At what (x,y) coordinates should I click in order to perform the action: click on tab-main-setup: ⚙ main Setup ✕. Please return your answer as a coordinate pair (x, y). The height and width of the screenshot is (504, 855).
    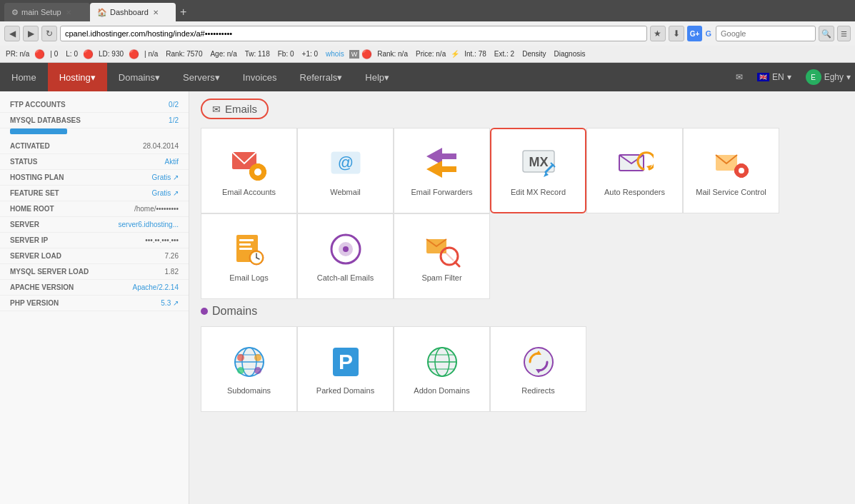
    Looking at the image, I should click on (47, 12).